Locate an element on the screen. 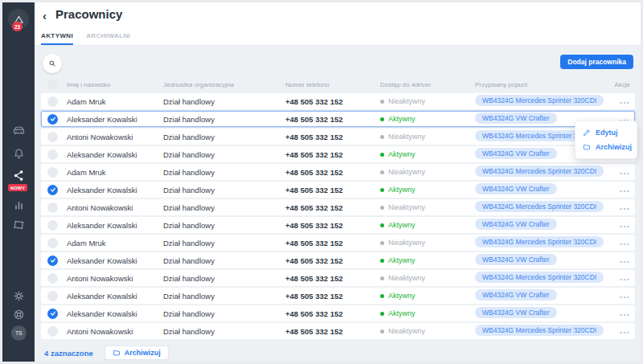 This screenshot has width=643, height=364. vehicle-cell: WB4324G VW Crafter is located at coordinates (540, 225).